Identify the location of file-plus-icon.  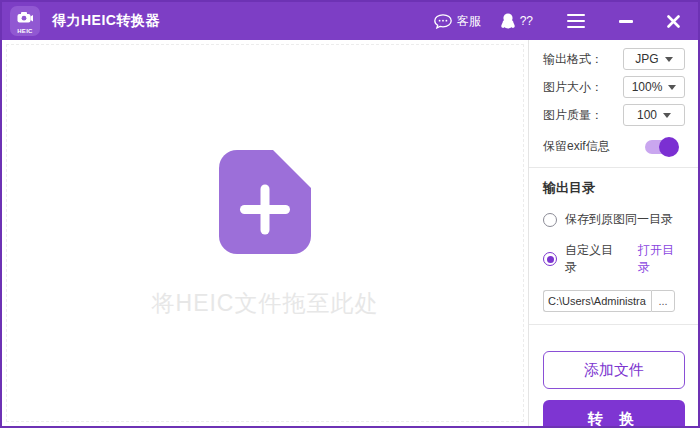
(265, 202).